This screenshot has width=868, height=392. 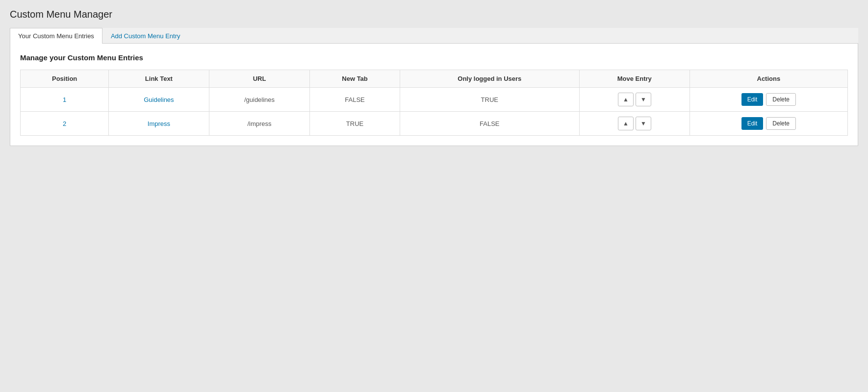 What do you see at coordinates (259, 100) in the screenshot?
I see `cell-url-0: /guidelines` at bounding box center [259, 100].